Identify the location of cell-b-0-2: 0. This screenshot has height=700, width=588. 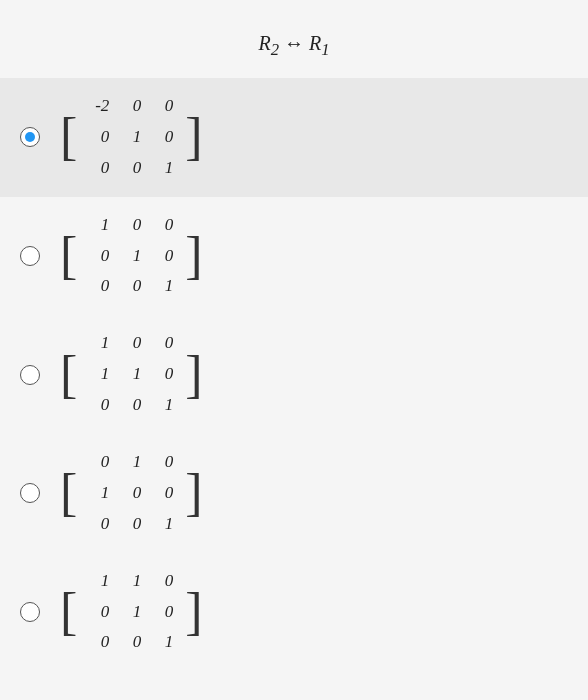
(163, 226).